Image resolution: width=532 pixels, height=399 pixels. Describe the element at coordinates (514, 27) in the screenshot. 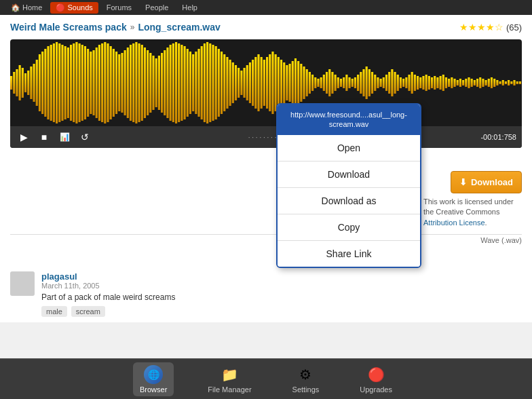

I see `rating-count: (65)` at that location.